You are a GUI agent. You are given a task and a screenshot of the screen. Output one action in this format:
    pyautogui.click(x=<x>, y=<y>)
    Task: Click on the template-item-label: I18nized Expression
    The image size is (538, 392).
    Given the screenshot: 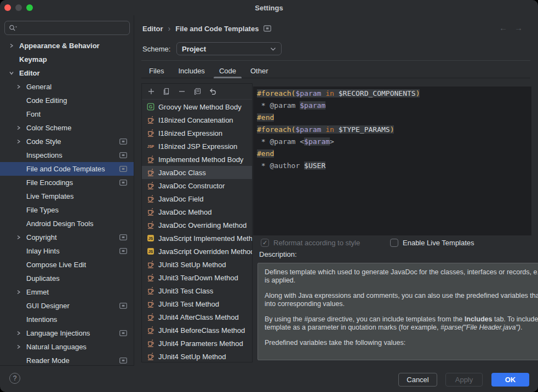 What is the action you would take?
    pyautogui.click(x=191, y=134)
    